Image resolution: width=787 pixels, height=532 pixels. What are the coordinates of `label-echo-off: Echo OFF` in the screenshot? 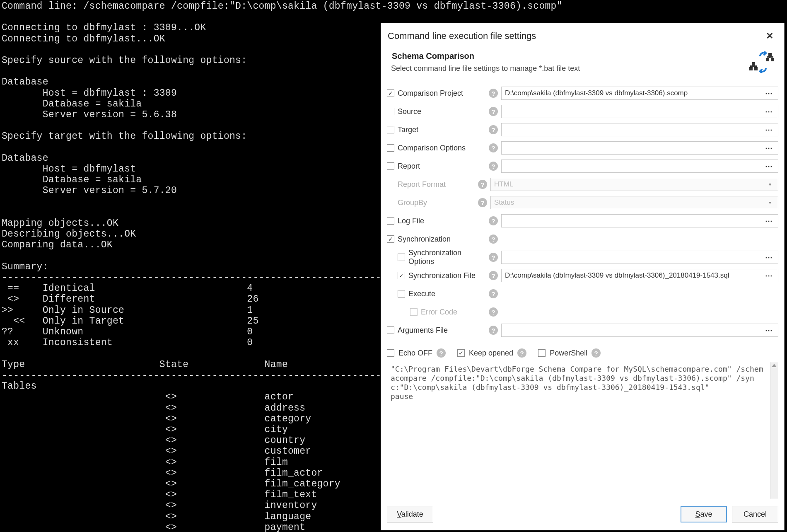 It's located at (415, 353).